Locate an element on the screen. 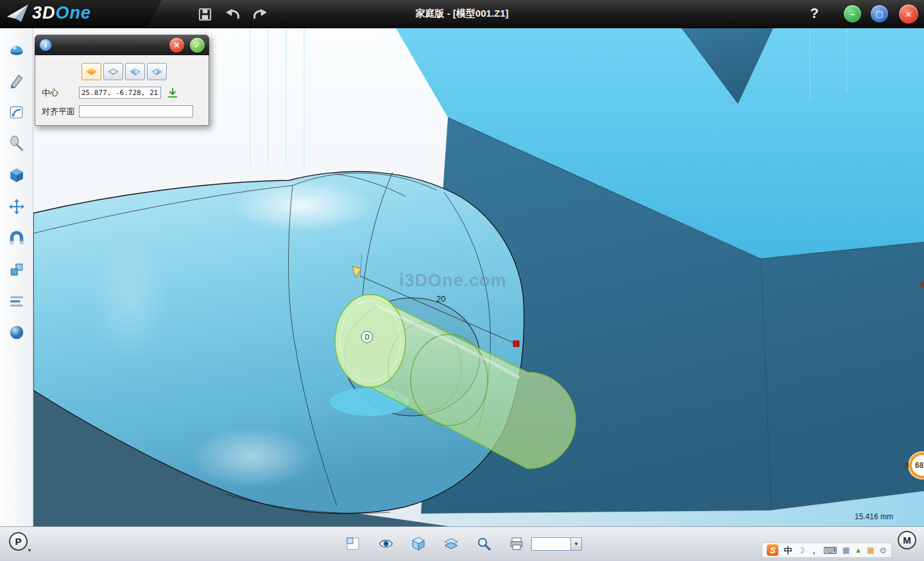 This screenshot has height=561, width=924. zoom-button is located at coordinates (484, 544).